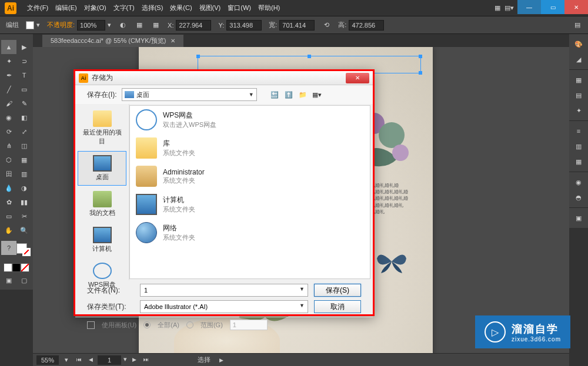  What do you see at coordinates (579, 80) in the screenshot?
I see `panel-swatches-icon: ▦` at bounding box center [579, 80].